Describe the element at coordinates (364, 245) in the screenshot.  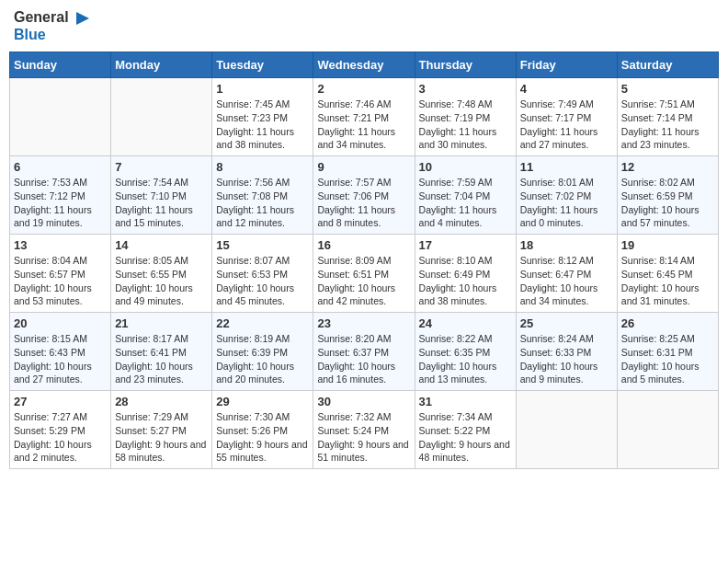
I see `day-number: 16` at that location.